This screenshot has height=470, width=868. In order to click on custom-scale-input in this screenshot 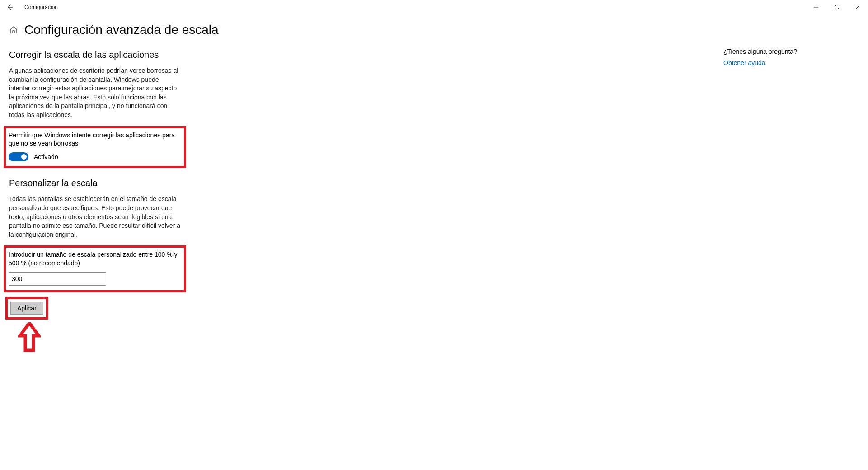, I will do `click(57, 279)`.